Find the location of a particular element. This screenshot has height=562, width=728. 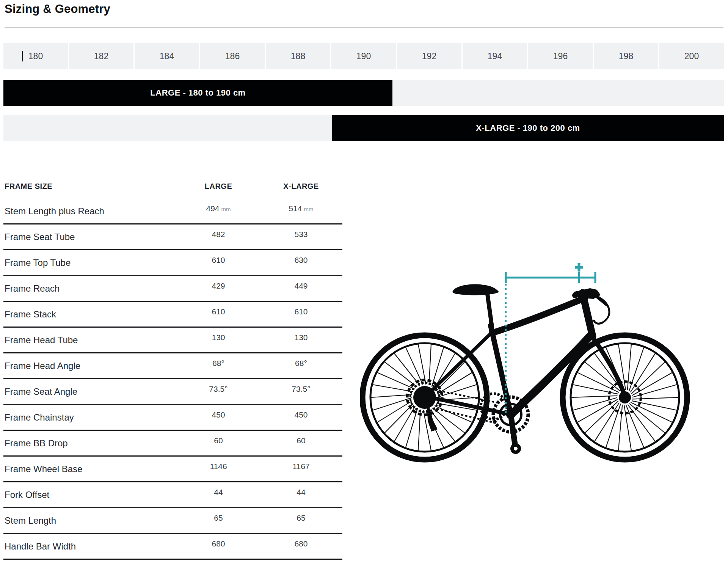

column-header-xlarge: X-LARGE is located at coordinates (301, 184).